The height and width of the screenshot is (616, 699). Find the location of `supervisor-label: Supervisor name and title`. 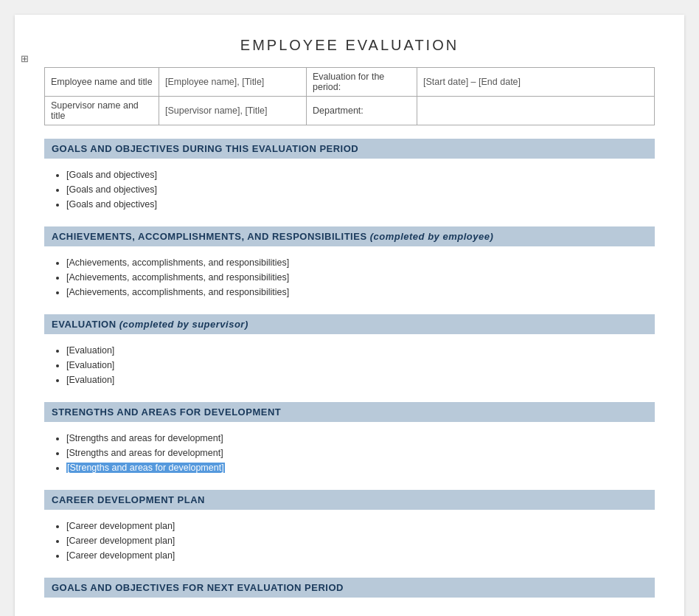

supervisor-label: Supervisor name and title is located at coordinates (102, 111).